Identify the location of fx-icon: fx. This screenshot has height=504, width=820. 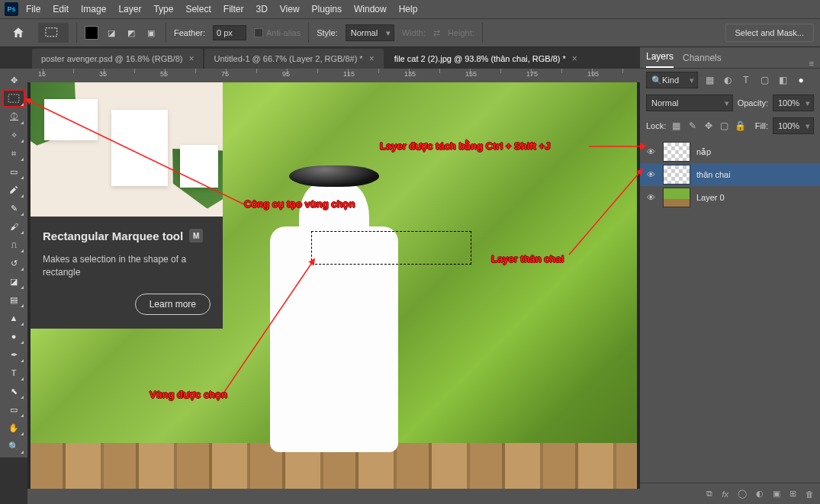
(725, 494).